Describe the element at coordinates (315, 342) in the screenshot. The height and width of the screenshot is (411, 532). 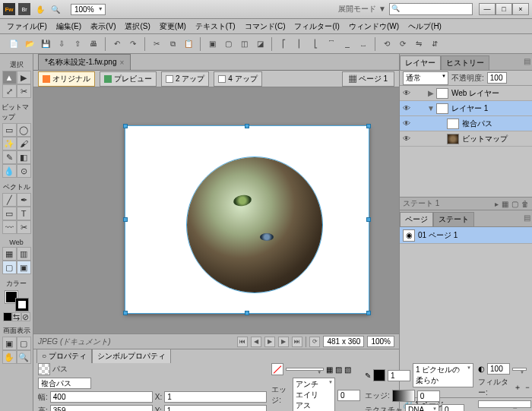
I see `loop-icon: ⟳` at that location.